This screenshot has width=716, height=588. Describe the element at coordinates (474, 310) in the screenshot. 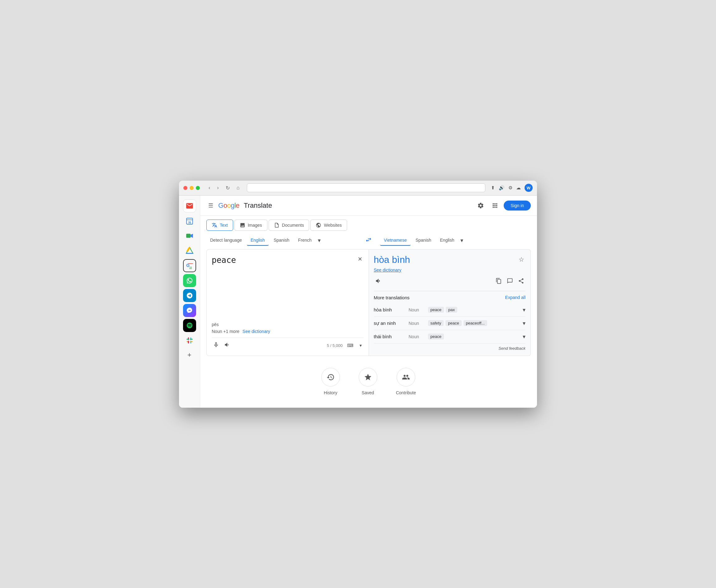

I see `tr-tags-1: peace pax` at that location.